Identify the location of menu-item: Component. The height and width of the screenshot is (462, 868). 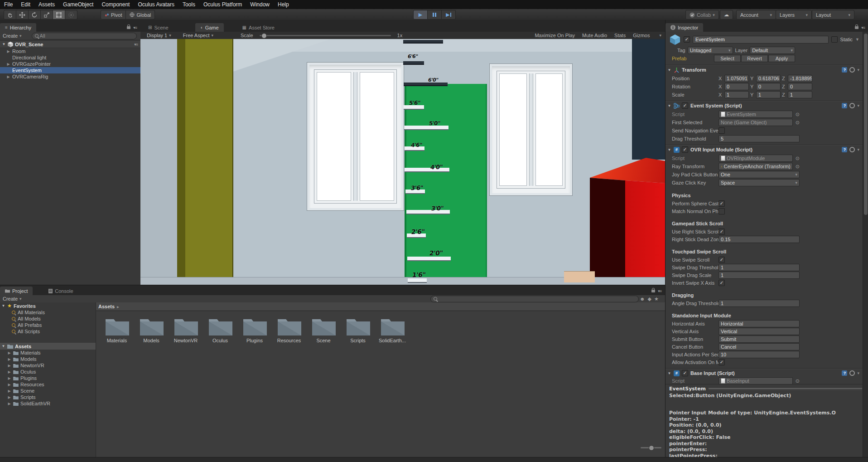
(116, 5).